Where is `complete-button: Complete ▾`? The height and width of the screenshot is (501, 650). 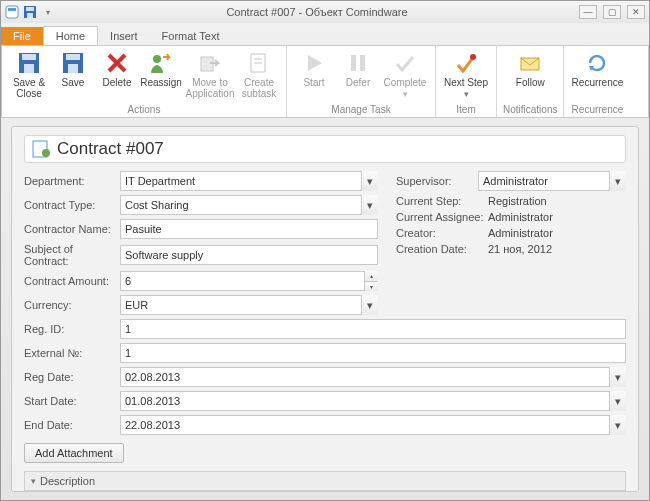
complete-button: Complete ▾ is located at coordinates (405, 76).